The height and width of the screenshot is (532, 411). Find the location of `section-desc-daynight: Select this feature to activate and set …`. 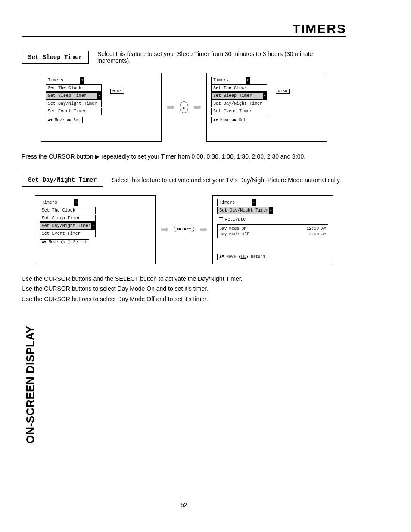

section-desc-daynight: Select this feature to activate and set … is located at coordinates (227, 180).